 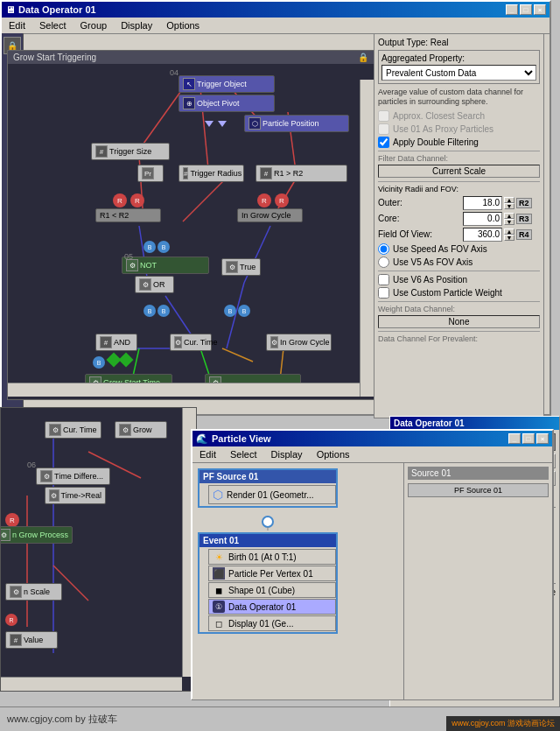 I want to click on bottom-node-time-diff: ⚙ Time Differe..., so click(x=74, y=476).